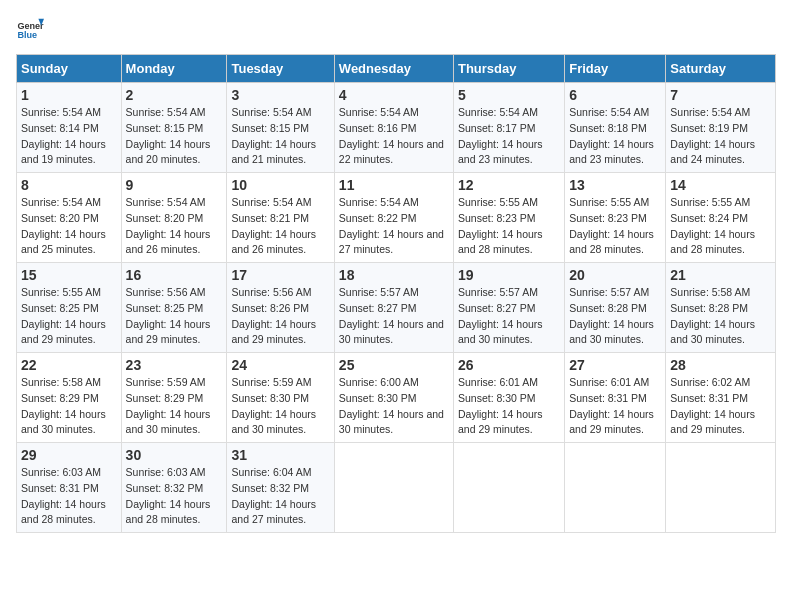 This screenshot has height=612, width=792. I want to click on day-info: Sunrise: 6:01 AMSunset: 8:30 PMDaylight:…, so click(500, 406).